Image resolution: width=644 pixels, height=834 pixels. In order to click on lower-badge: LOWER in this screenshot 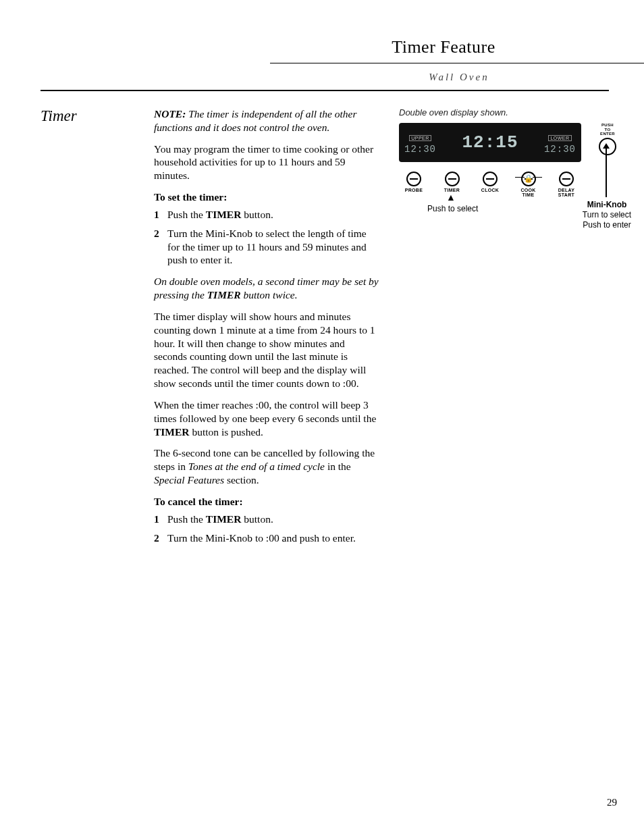, I will do `click(560, 138)`.